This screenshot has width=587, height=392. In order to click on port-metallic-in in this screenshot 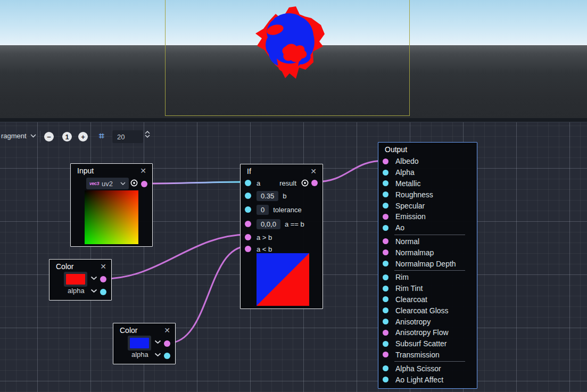, I will do `click(385, 183)`.